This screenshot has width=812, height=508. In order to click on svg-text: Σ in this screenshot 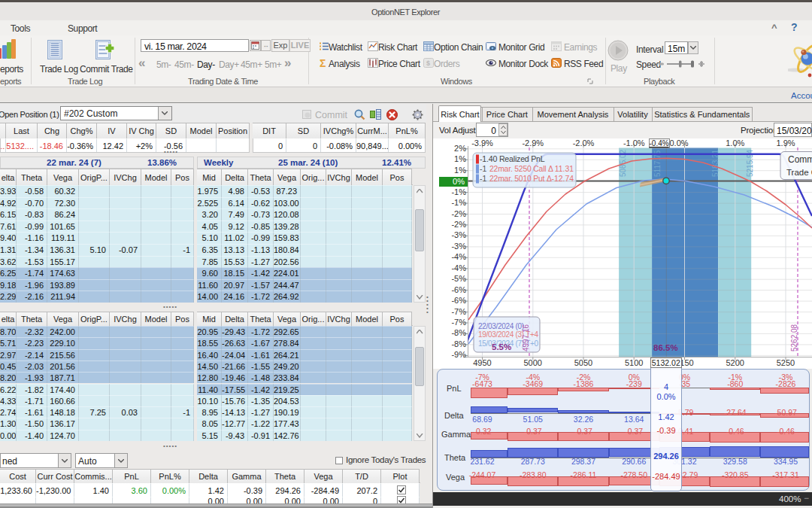, I will do `click(323, 63)`.